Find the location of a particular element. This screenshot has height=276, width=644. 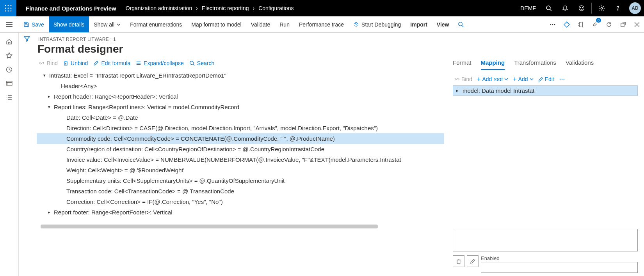

add-button: + Add is located at coordinates (523, 79).